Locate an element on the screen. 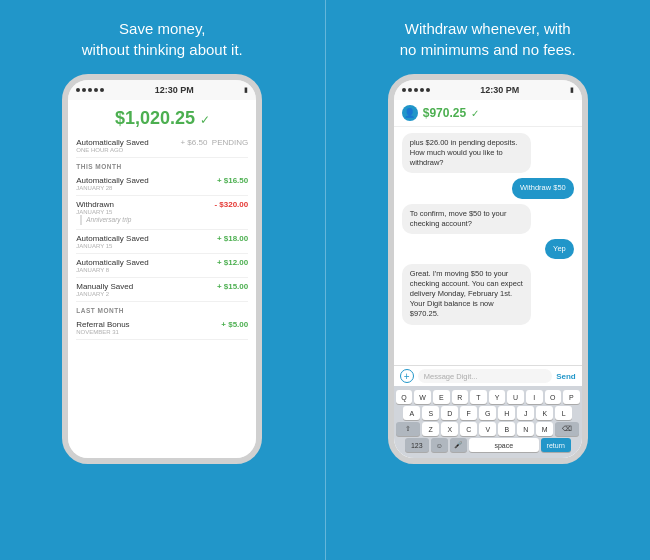  tx-amount: + $5.00 is located at coordinates (234, 324).